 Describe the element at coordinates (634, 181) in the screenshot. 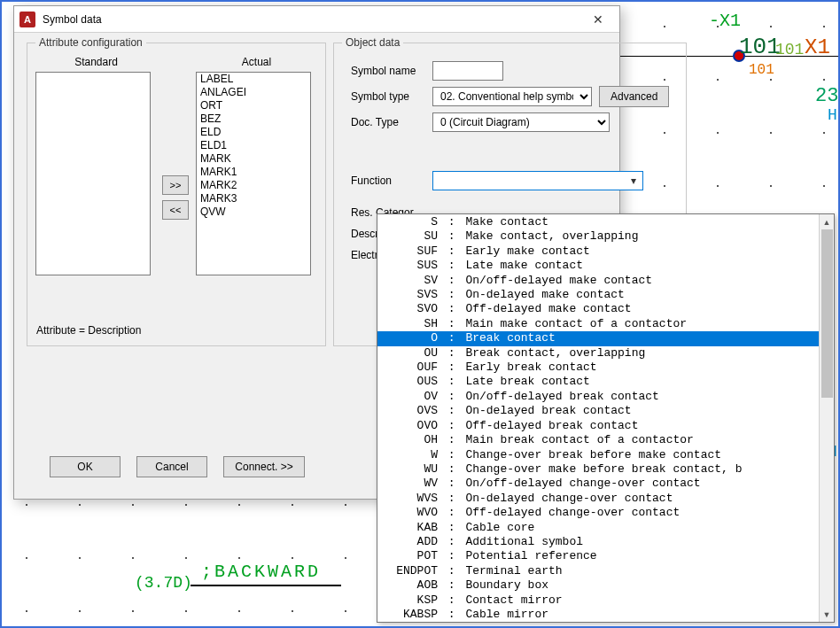

I see `chevron-down-icon: ▾` at that location.